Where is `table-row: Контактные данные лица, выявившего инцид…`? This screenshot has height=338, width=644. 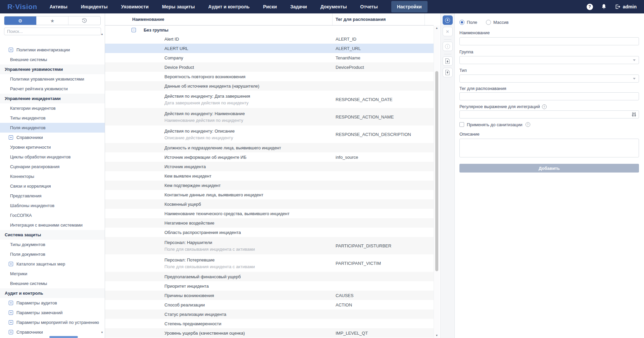 table-row: Контактные данные лица, выявившего инцид… is located at coordinates (269, 195).